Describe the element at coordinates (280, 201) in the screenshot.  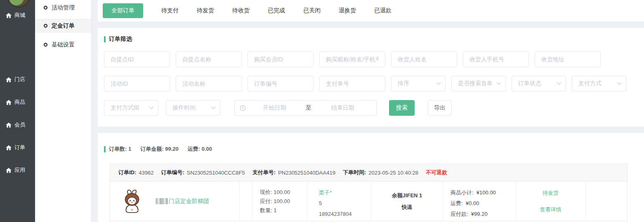
I see `price-cell: 现价: 100.00 应付: 100.00 数量: 1` at that location.